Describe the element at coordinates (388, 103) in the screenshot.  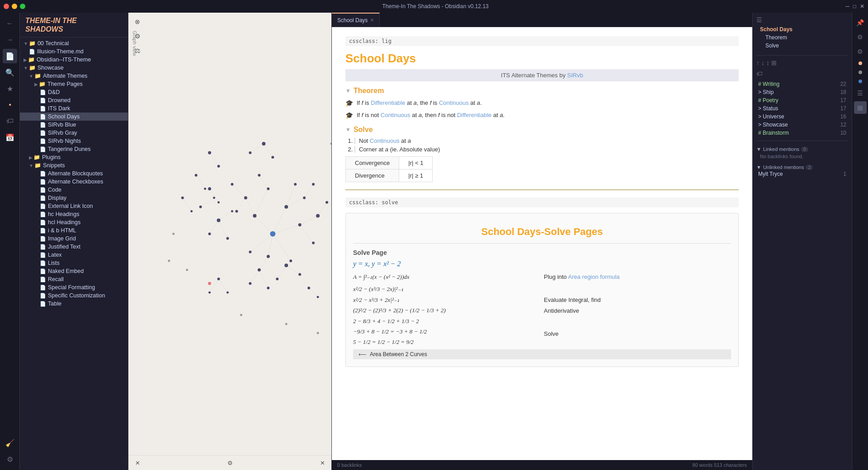
I see `link-differentiable-1: Differentiable` at that location.